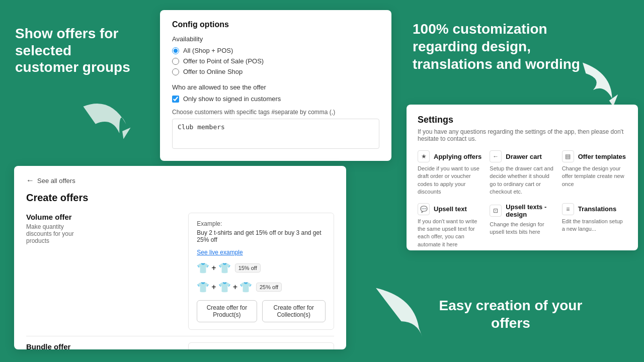 Image resolution: width=644 pixels, height=362 pixels. I want to click on volume-example-text: Buy 2 t-shirts and get 15% off or buy 3 …, so click(261, 236).